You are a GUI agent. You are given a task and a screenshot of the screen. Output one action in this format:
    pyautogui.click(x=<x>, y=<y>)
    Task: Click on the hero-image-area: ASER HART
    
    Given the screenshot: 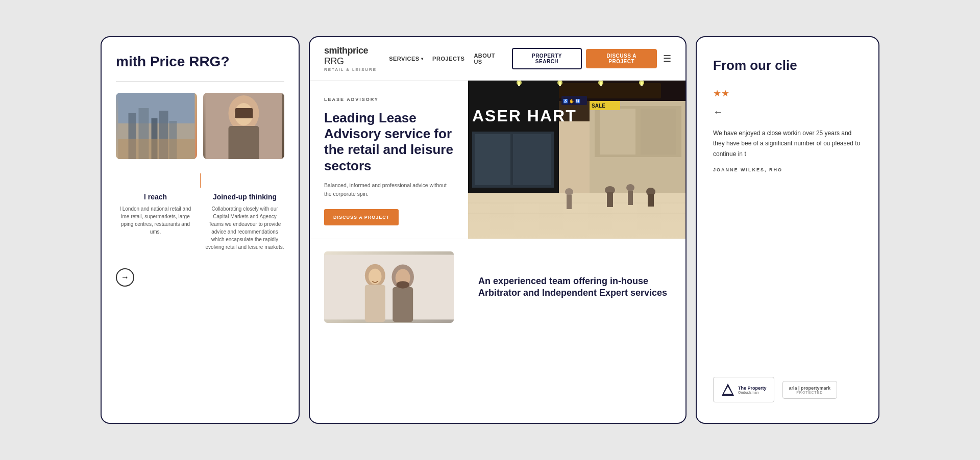 What is the action you would take?
    pyautogui.click(x=577, y=160)
    